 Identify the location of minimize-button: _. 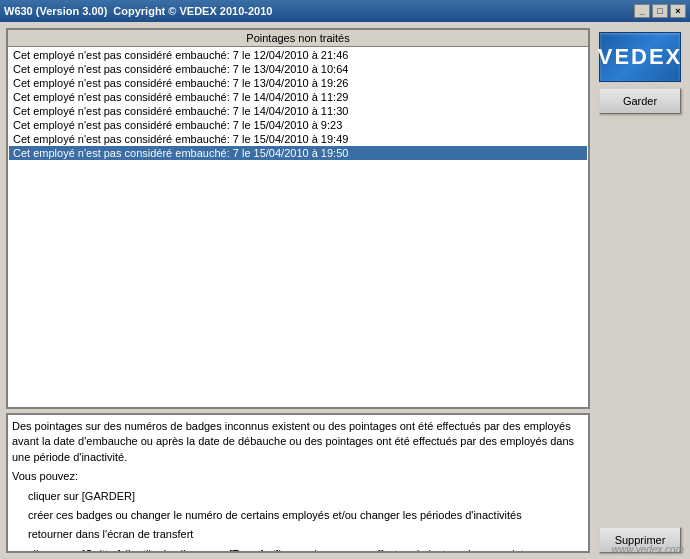
(642, 11).